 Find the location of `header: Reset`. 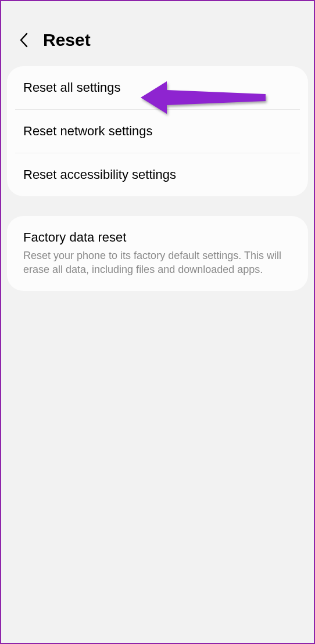

header: Reset is located at coordinates (158, 34).